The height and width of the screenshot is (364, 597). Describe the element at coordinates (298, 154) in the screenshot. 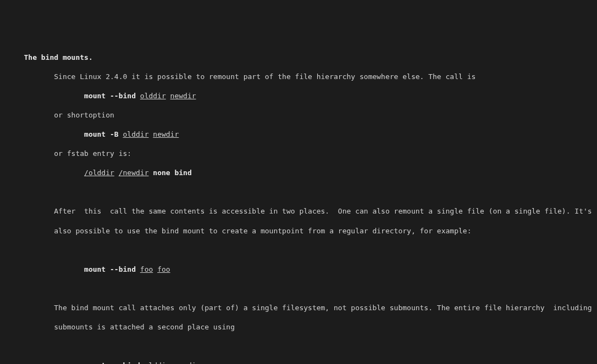

I see `paragraph: or fstab entry is:` at that location.